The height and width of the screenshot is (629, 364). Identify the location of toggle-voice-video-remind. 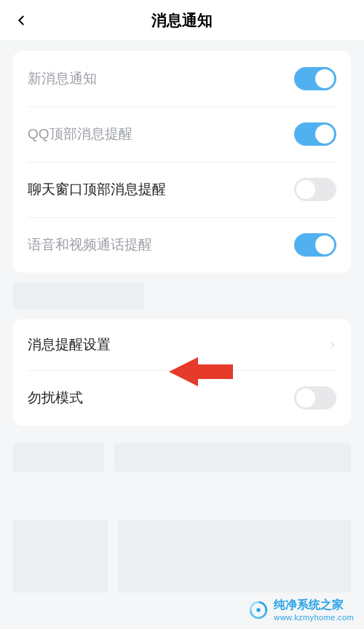
(315, 245).